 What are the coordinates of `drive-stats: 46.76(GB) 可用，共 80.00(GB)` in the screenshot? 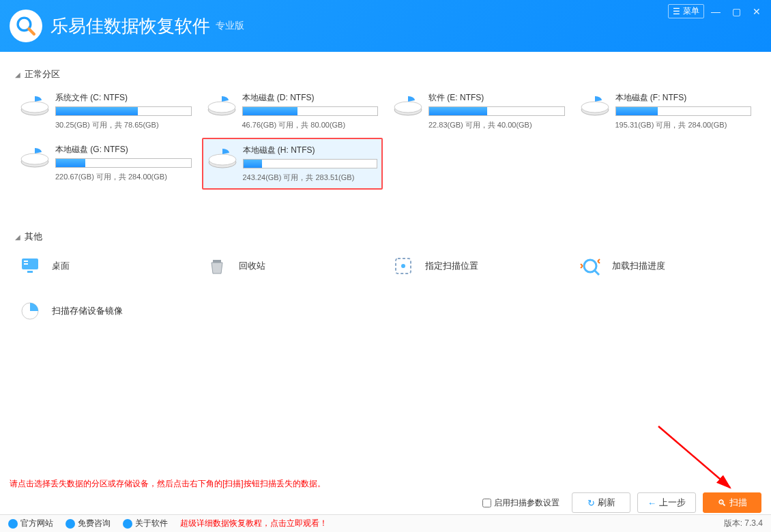 It's located at (310, 125).